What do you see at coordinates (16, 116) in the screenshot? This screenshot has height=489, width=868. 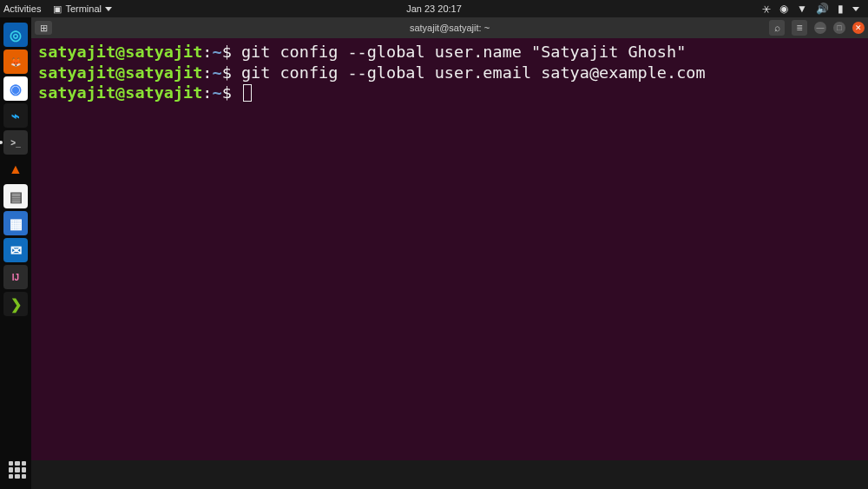 I see `vscode-icon: ⌁` at bounding box center [16, 116].